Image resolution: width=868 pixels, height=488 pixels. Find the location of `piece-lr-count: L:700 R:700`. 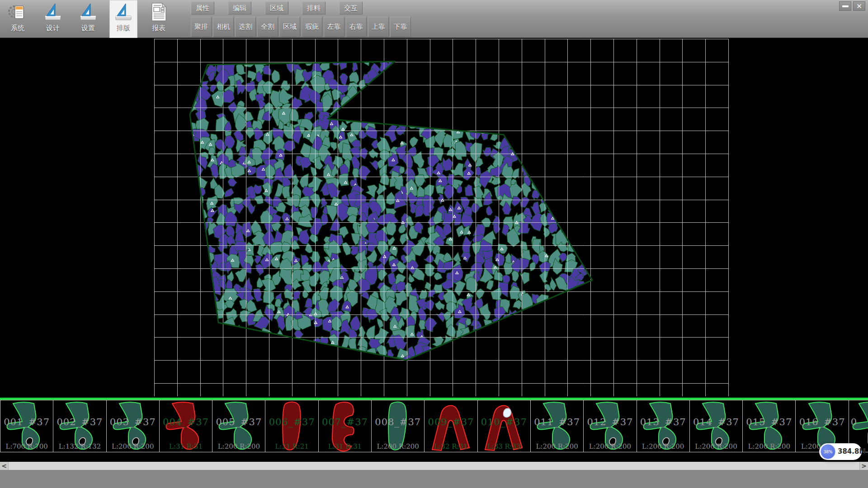

piece-lr-count: L:700 R:700 is located at coordinates (27, 446).